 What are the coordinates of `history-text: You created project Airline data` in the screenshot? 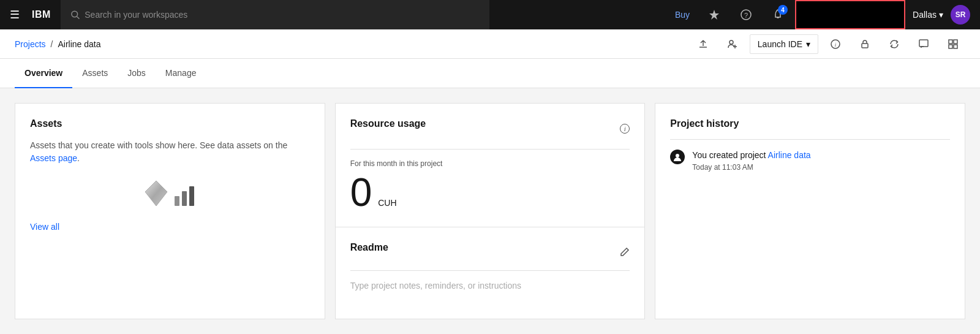 It's located at (751, 156).